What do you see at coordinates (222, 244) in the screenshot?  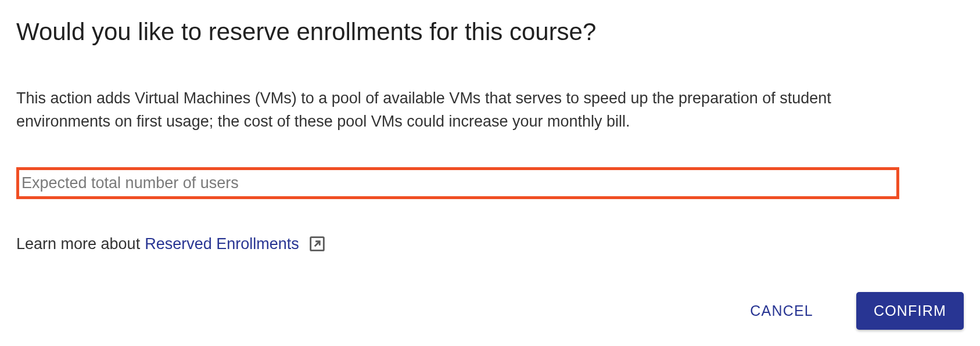 I see `reserved-enrollments-link: Reserved Enrollments` at bounding box center [222, 244].